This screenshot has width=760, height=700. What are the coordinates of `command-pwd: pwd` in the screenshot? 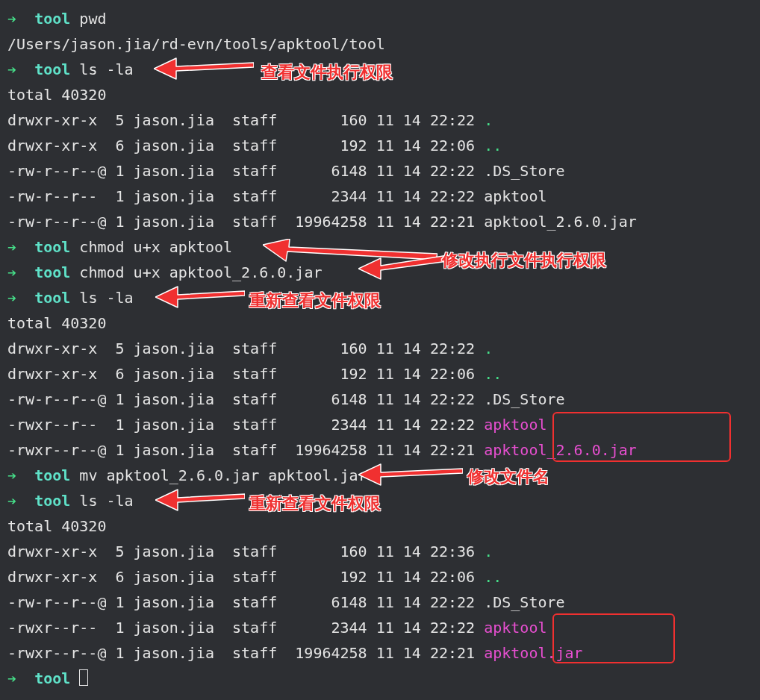 It's located at (93, 19).